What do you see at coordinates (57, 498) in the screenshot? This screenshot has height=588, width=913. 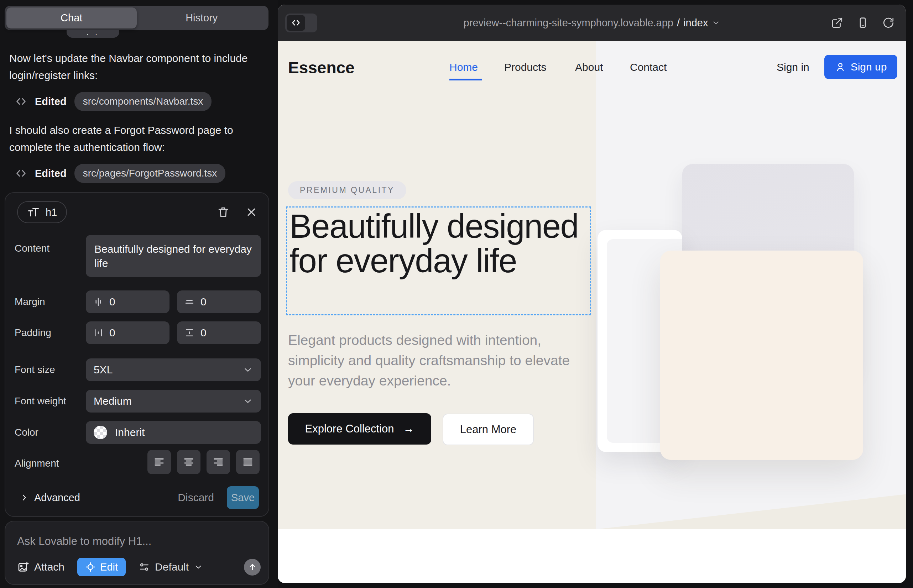 I see `advanced-label: Advanced` at bounding box center [57, 498].